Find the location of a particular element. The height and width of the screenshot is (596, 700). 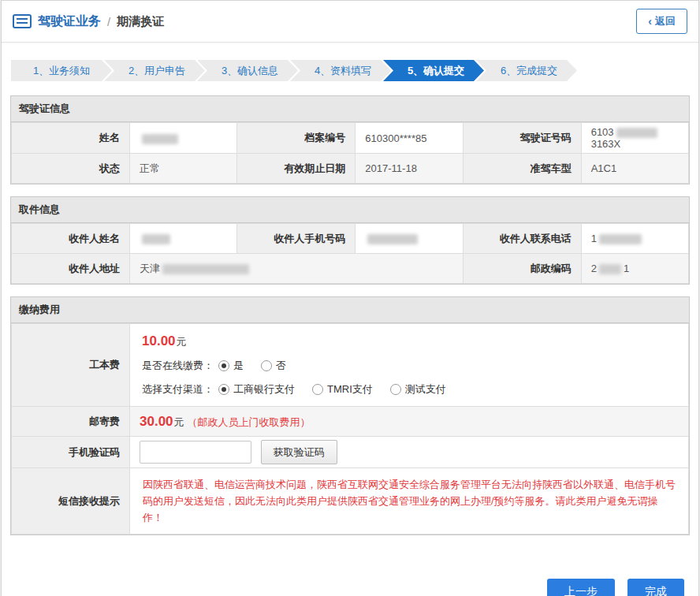

captcha-cell: 获取验证码 is located at coordinates (410, 453).